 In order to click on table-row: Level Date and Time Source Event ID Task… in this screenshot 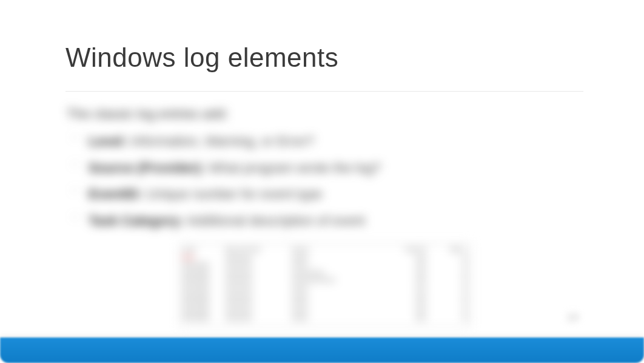, I will do `click(325, 250)`.